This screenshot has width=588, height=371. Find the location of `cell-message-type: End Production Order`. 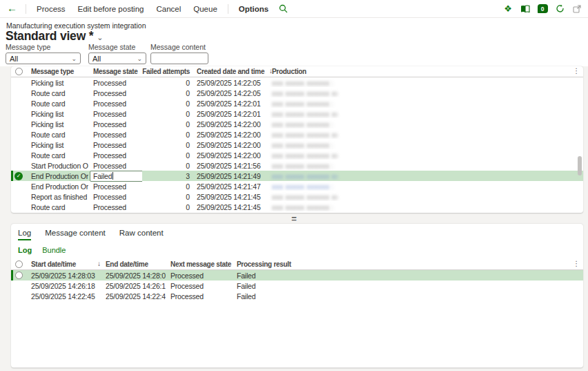

cell-message-type: End Production Order is located at coordinates (57, 176).